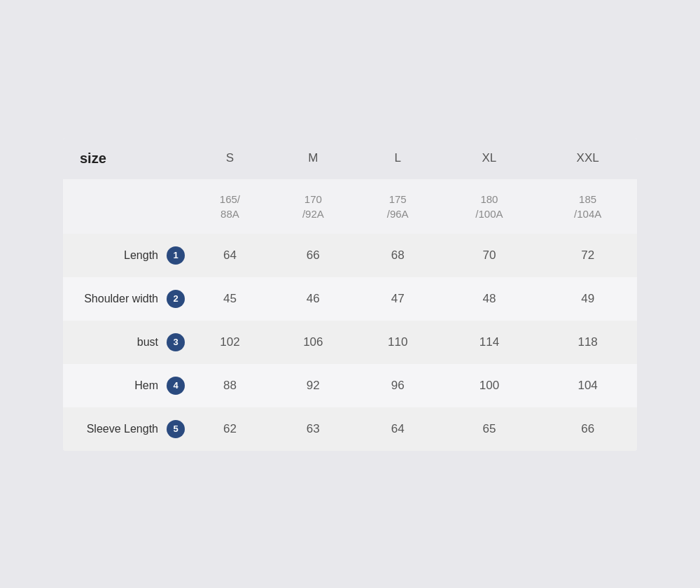  What do you see at coordinates (398, 158) in the screenshot?
I see `col-l: L` at bounding box center [398, 158].